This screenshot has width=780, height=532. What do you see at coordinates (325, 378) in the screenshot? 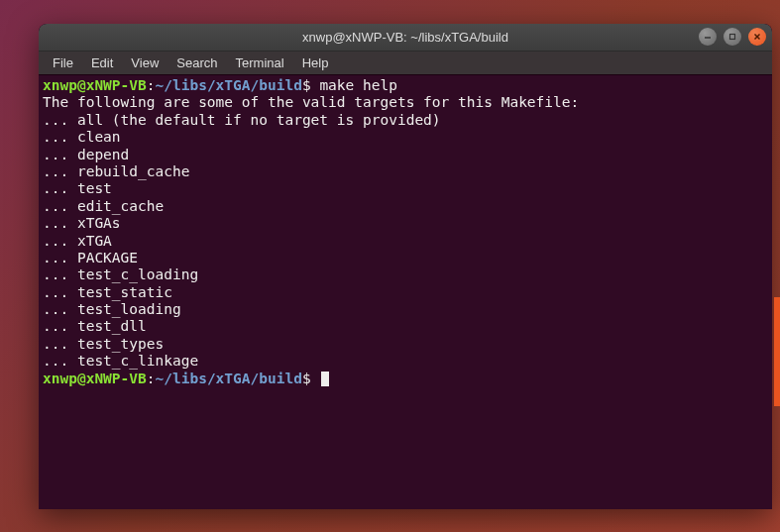
I see `cursor` at bounding box center [325, 378].